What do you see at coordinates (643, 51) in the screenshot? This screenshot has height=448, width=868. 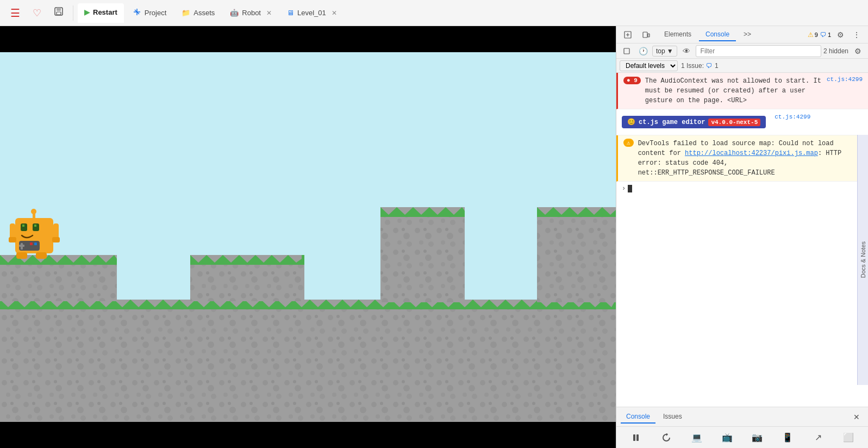 I see `clock-button: 🕐` at bounding box center [643, 51].